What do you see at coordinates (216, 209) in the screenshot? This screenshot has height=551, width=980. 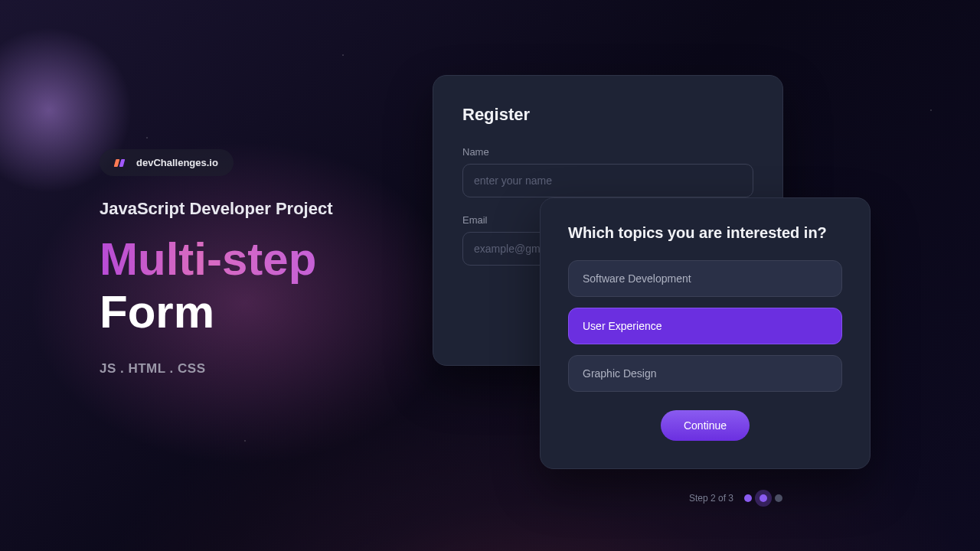 I see `project-subtitle: JavaScript Developer Project` at bounding box center [216, 209].